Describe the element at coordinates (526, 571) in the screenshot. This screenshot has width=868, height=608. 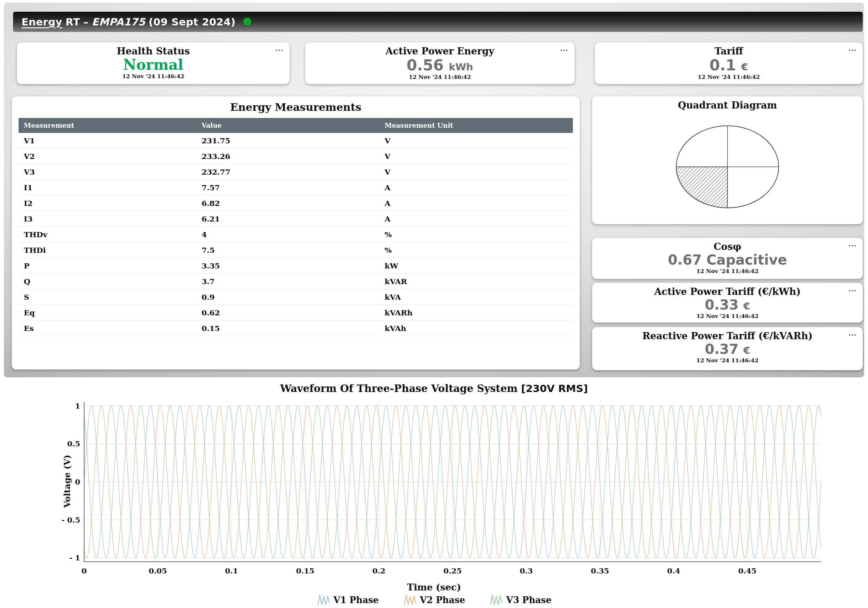
I see `x-tick-label: 0.3` at that location.